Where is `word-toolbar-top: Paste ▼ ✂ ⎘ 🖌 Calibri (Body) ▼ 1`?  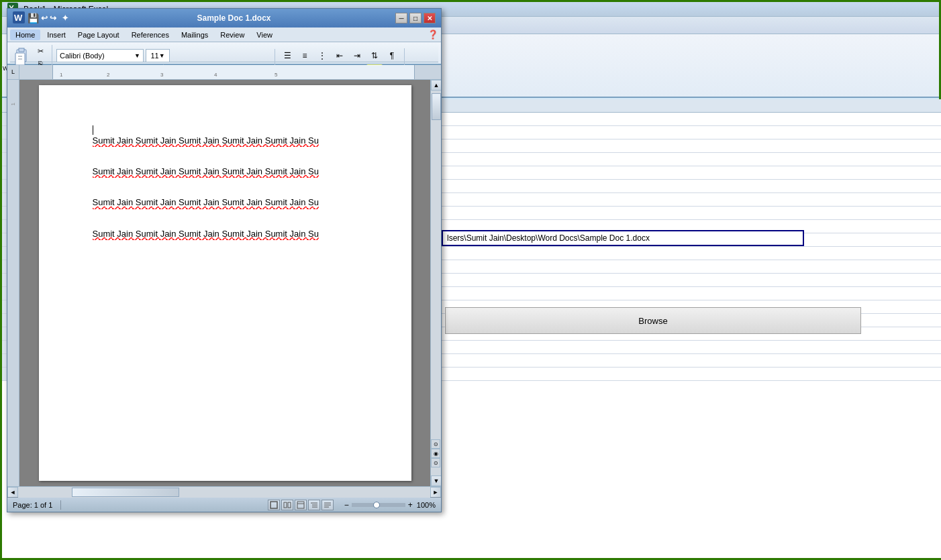
word-toolbar-top: Paste ▼ ✂ ⎘ 🖌 Calibri (Body) ▼ 1 is located at coordinates (224, 53).